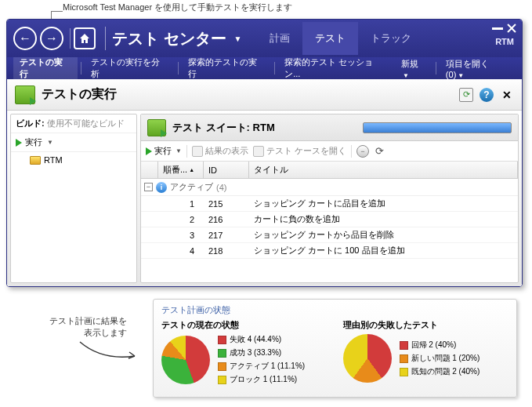  I want to click on callout-arrow, so click(110, 352).